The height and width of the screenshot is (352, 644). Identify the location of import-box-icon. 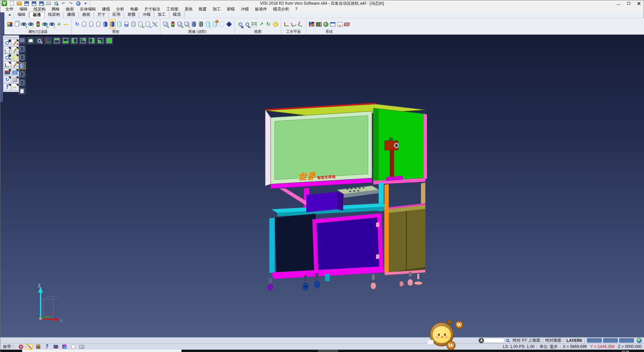
(56, 347).